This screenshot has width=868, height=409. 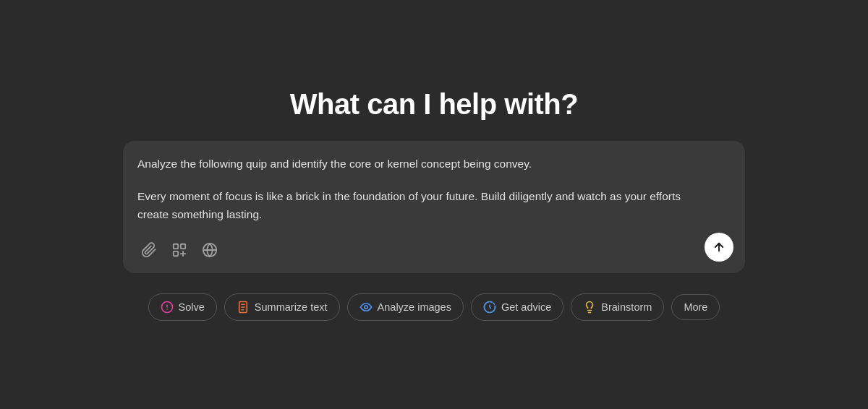 What do you see at coordinates (618, 307) in the screenshot?
I see `brainstorm-button: Brainstorm` at bounding box center [618, 307].